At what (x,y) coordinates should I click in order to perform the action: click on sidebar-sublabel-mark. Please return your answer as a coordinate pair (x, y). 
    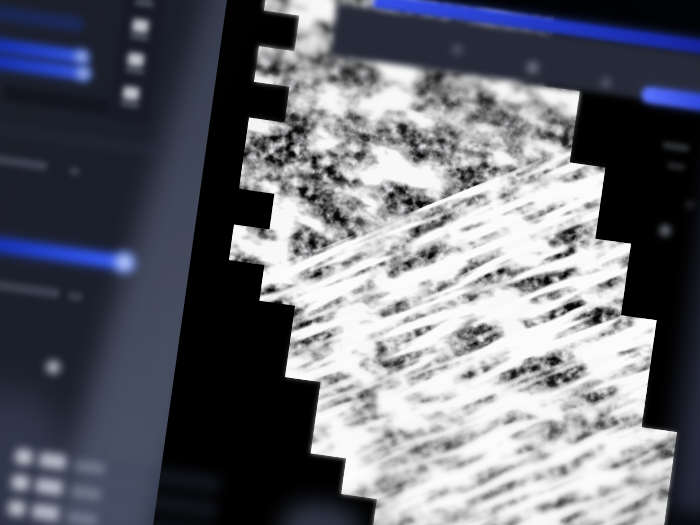
    Looking at the image, I should click on (76, 296).